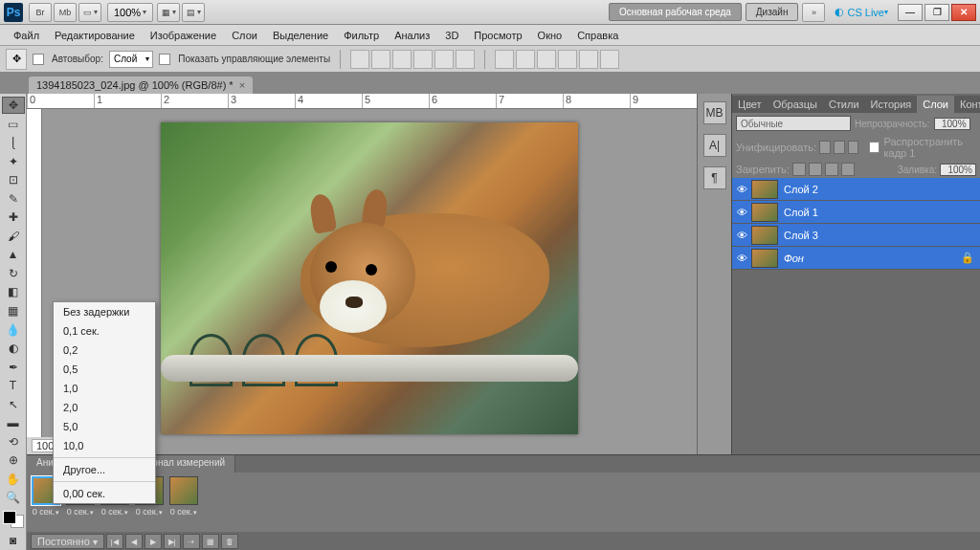  What do you see at coordinates (65, 12) in the screenshot?
I see `minibridge-button: Mb` at bounding box center [65, 12].